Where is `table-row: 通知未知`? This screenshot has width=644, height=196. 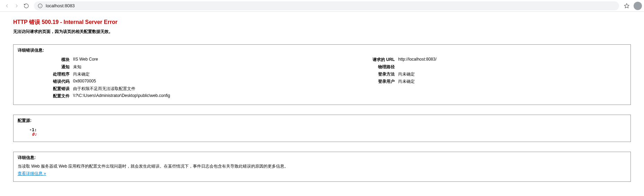
table-row: 通知未知 is located at coordinates (166, 67).